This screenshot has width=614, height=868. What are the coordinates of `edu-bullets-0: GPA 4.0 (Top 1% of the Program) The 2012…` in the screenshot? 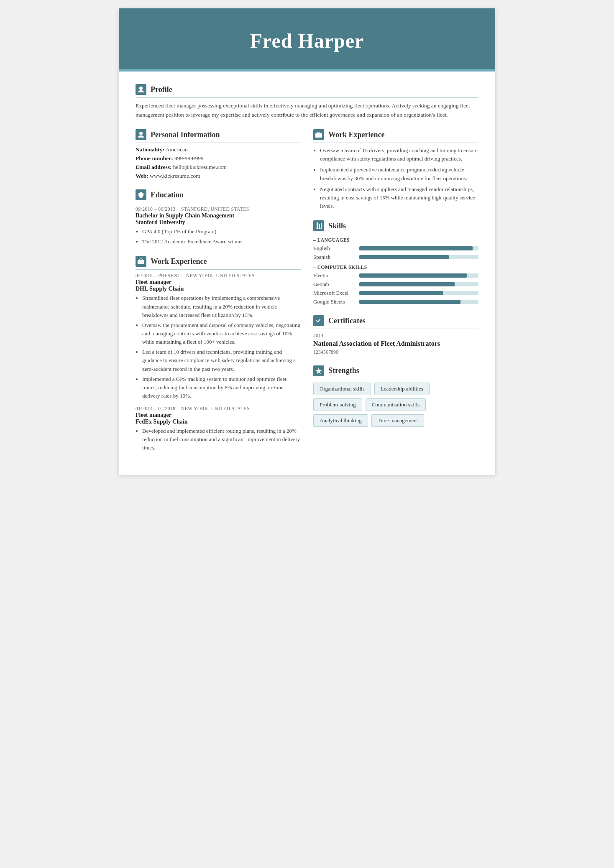 It's located at (218, 237).